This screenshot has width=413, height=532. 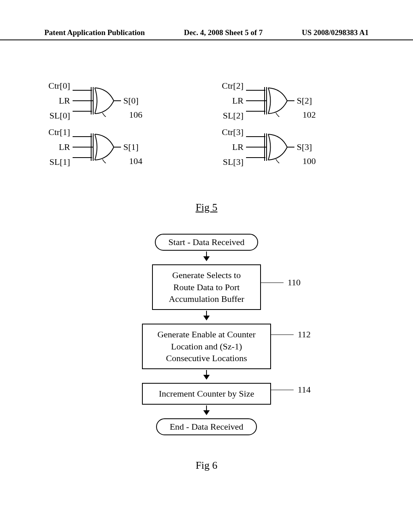 I want to click on gate-2-in2: LR, so click(x=238, y=101).